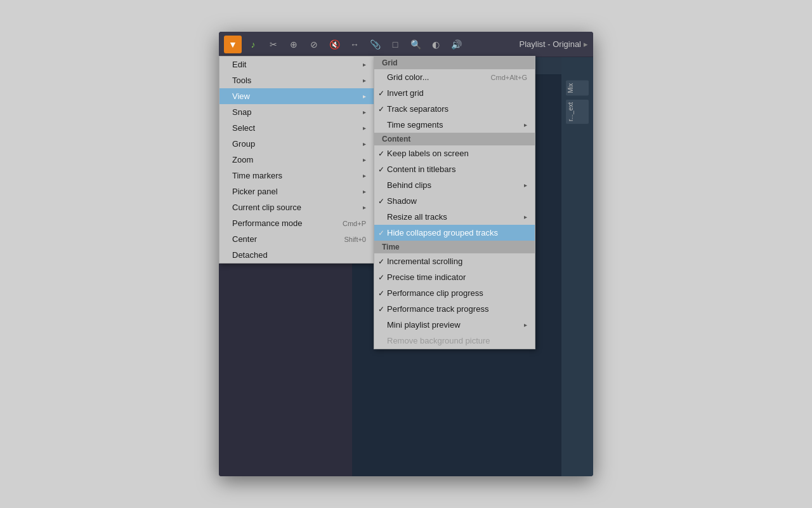 The width and height of the screenshot is (812, 508). Describe the element at coordinates (241, 97) in the screenshot. I see `view-label: View` at that location.